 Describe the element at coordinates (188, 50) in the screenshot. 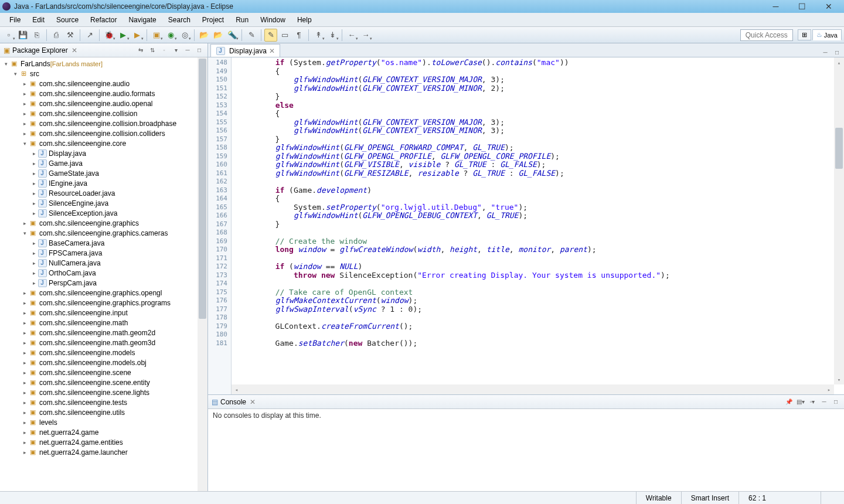

I see `minimize-view-button: ─` at that location.